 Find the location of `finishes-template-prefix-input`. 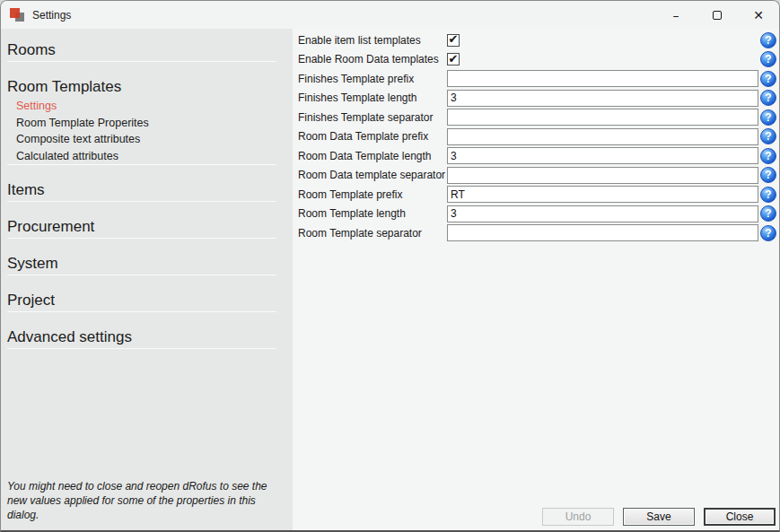

finishes-template-prefix-input is located at coordinates (603, 79).